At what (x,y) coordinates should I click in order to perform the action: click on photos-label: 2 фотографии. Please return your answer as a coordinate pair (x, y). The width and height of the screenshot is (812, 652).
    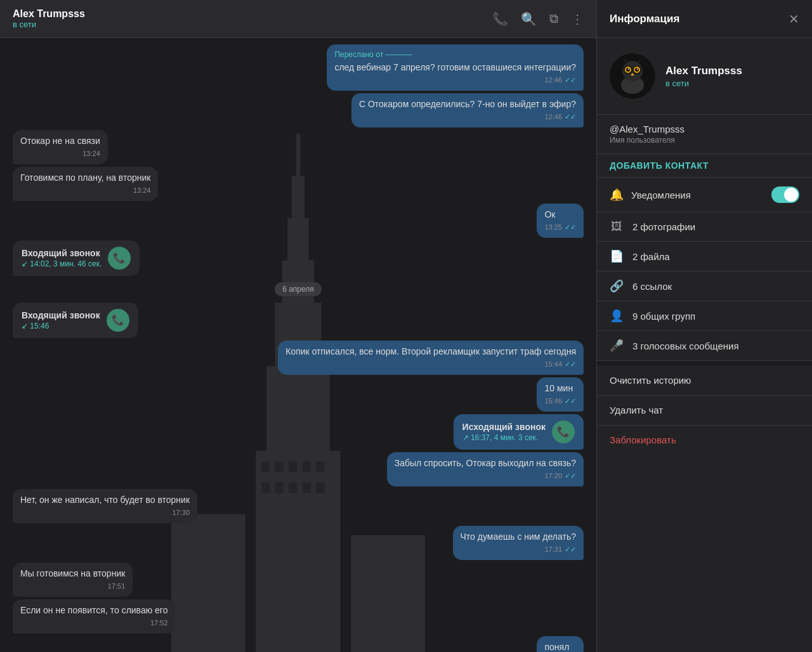
    Looking at the image, I should click on (664, 227).